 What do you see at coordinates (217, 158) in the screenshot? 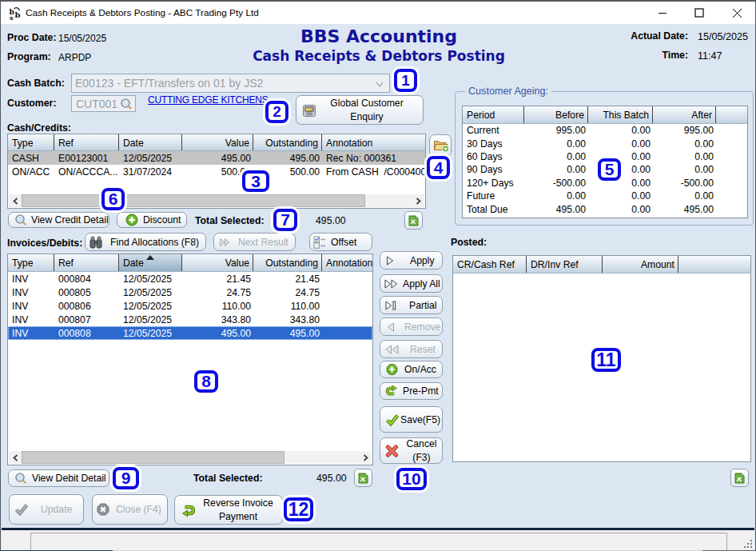
I see `table-row: CASHE0012300112/05/2025495.00495.00Rec N…` at bounding box center [217, 158].